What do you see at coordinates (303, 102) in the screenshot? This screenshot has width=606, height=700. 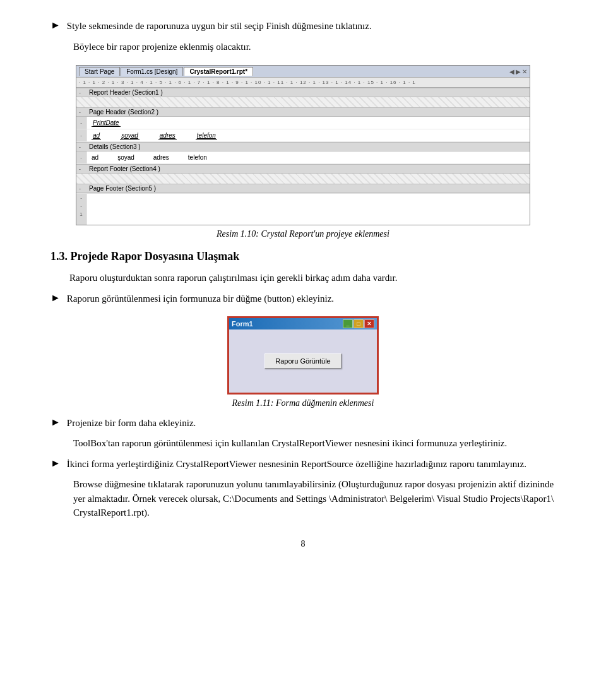 I see `report-header-content` at bounding box center [303, 102].